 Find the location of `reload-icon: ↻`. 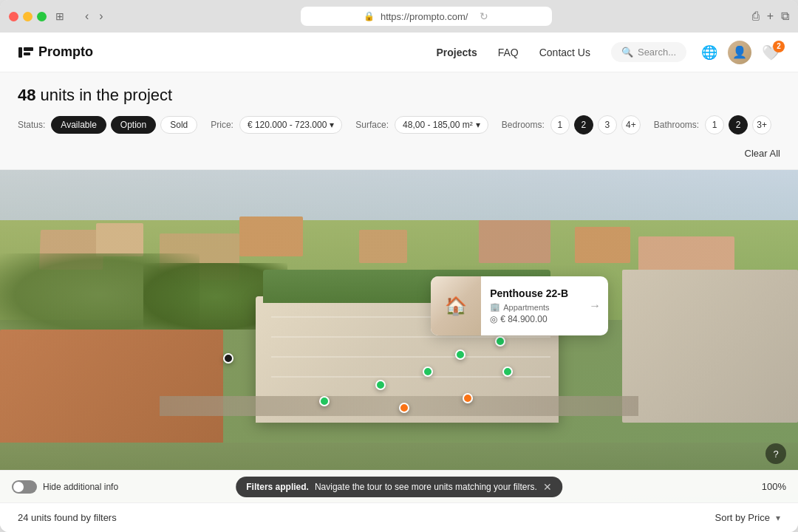

reload-icon: ↻ is located at coordinates (484, 16).